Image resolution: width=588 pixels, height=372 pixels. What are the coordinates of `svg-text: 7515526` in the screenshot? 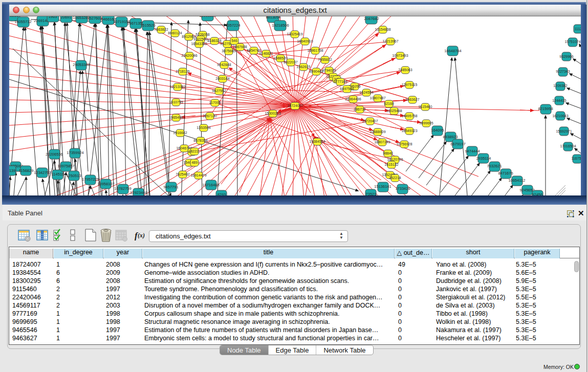 It's located at (147, 26).